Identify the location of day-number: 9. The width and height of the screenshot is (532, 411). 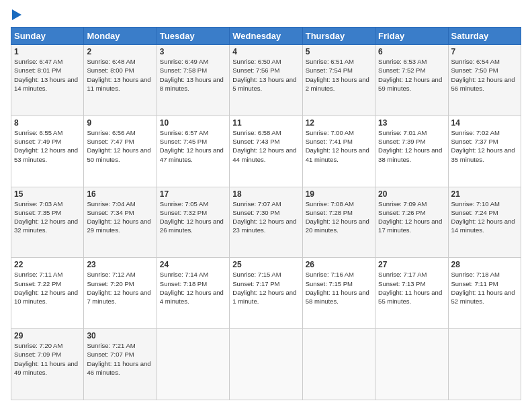
(120, 123).